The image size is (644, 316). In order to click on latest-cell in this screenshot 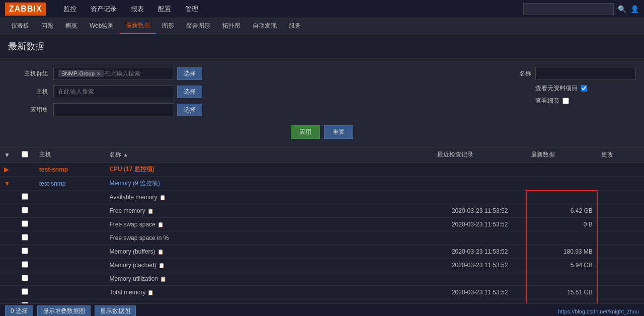, I will do `click(562, 279)`.